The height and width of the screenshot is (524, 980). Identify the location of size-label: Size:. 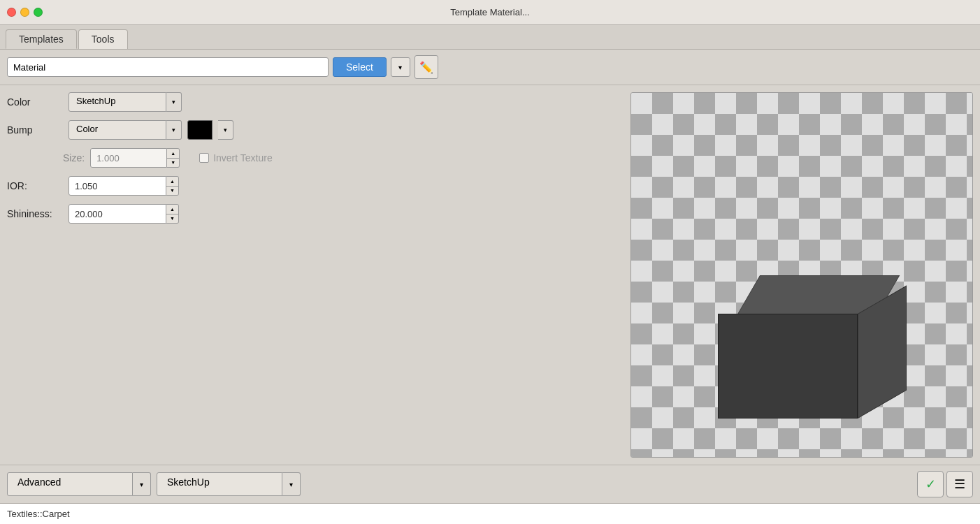
(74, 158).